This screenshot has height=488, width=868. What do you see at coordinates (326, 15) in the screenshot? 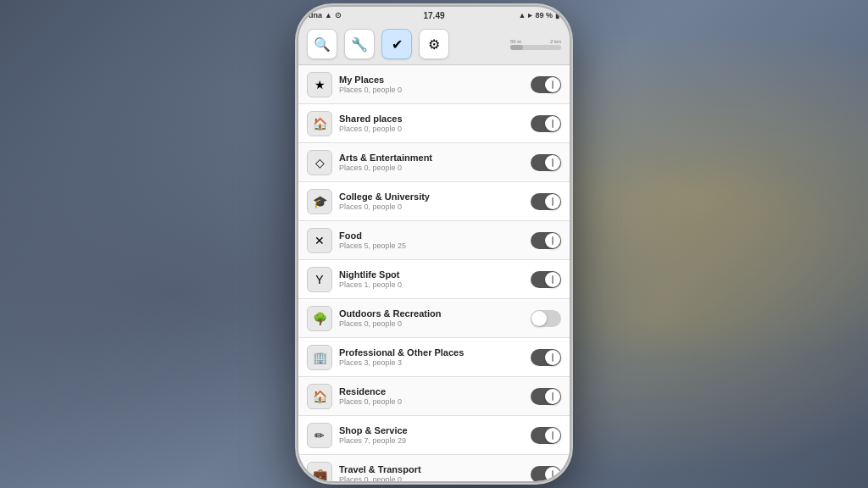
I see `status-left: dna ▲ ⊙` at bounding box center [326, 15].